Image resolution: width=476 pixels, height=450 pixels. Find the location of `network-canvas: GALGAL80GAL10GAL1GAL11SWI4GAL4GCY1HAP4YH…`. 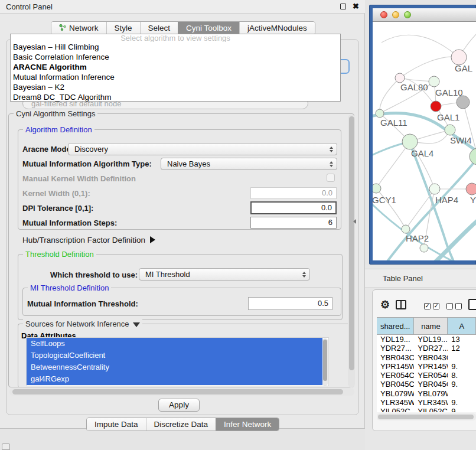

network-canvas: GALGAL80GAL10GAL1GAL11SWI4GAL4GCY1HAP4YH… is located at coordinates (424, 141).